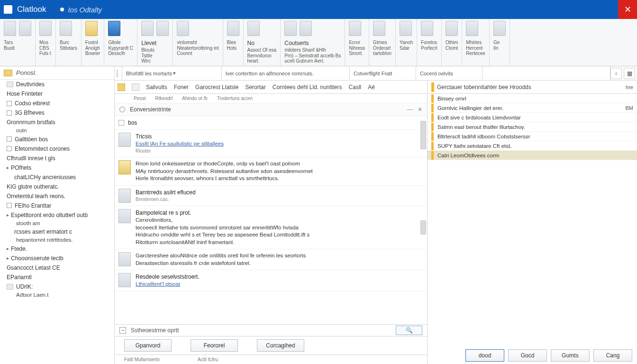 The height and width of the screenshot is (364, 637). Describe the element at coordinates (235, 99) in the screenshot. I see `column-header: Trodertuns acorn` at that location.